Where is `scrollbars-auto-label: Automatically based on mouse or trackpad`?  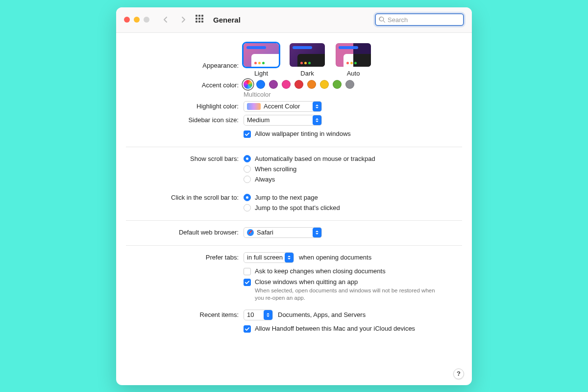 scrollbars-auto-label: Automatically based on mouse or trackpad is located at coordinates (315, 159).